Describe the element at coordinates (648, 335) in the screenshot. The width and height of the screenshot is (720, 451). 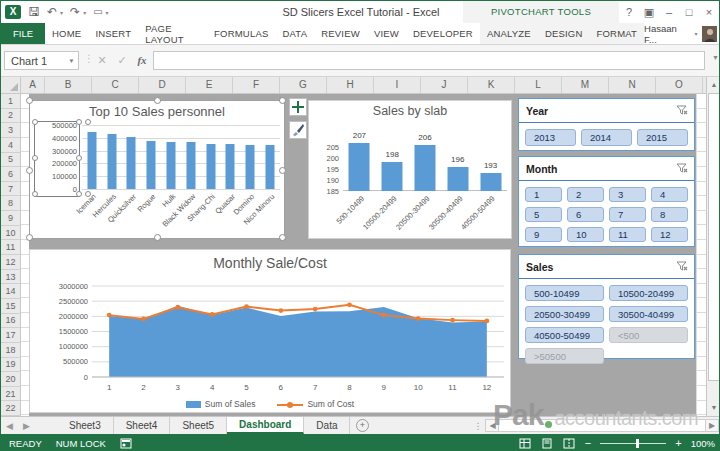
I see `slicer-item-500: <500` at that location.